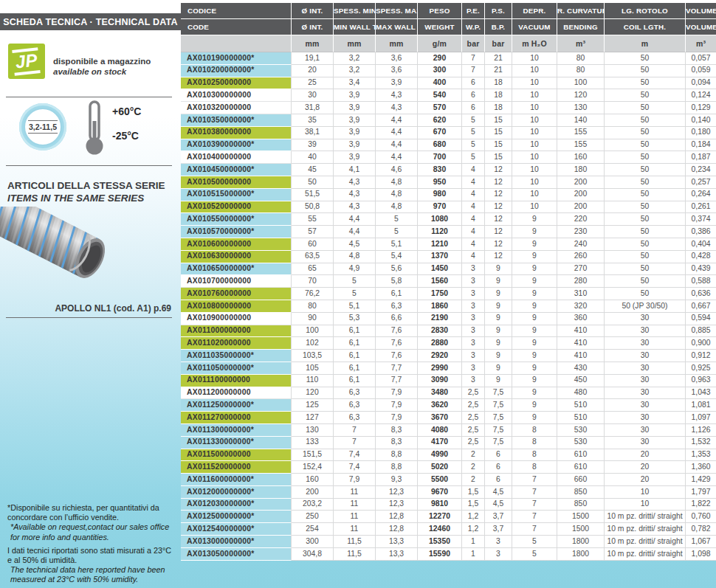 The width and height of the screenshot is (716, 588). I want to click on same-series-heading: ARTICOLI DELLA STESSA SERIE ITEMS IN THE…, so click(86, 192).